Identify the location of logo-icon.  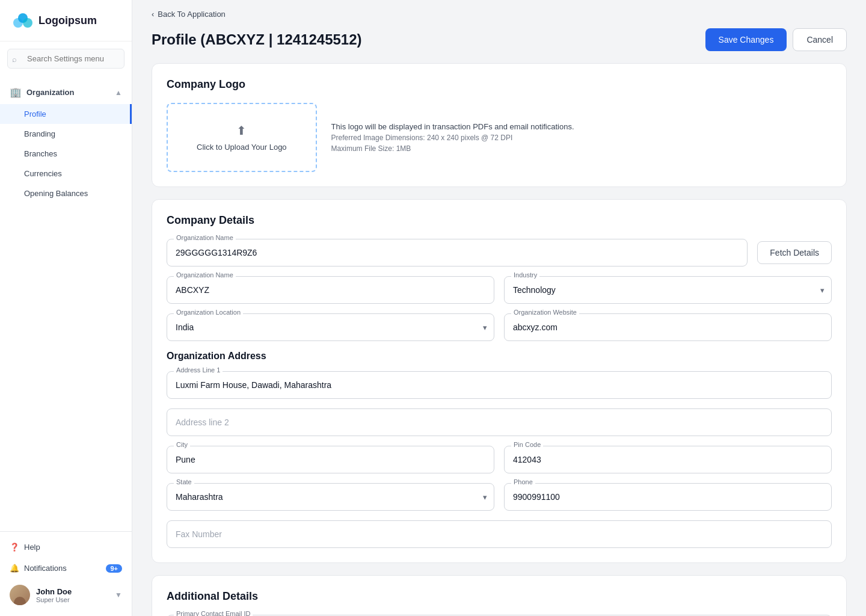
(23, 20).